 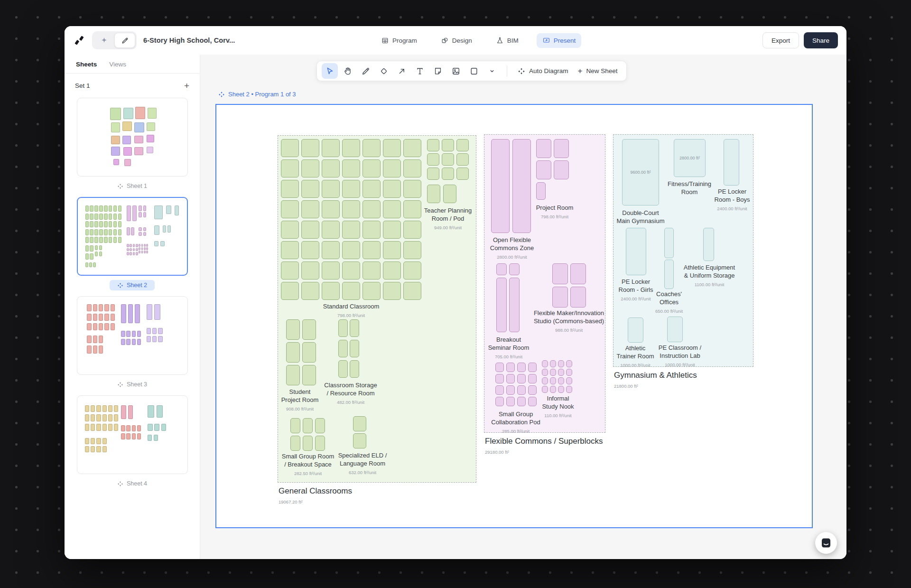 I want to click on text-tool, so click(x=420, y=71).